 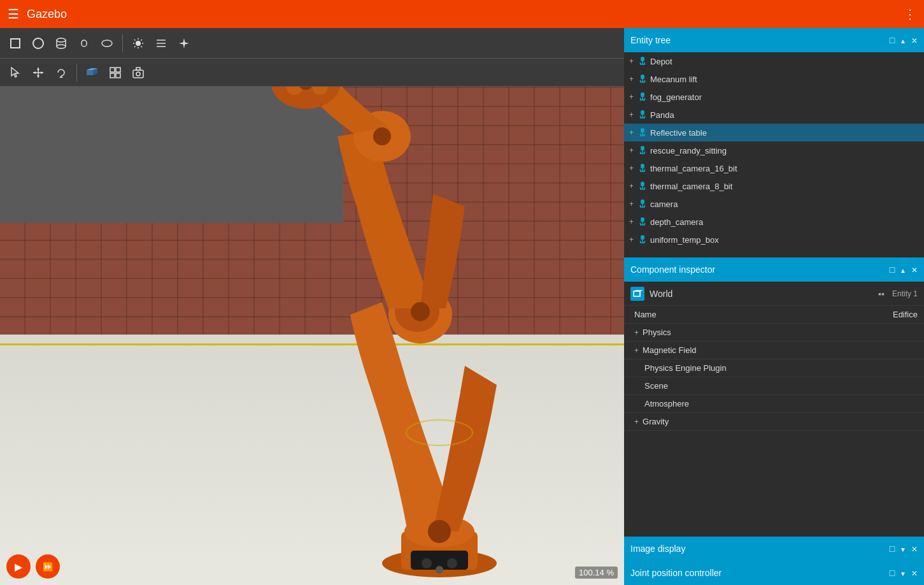 What do you see at coordinates (637, 294) in the screenshot?
I see `world-cube-icon` at bounding box center [637, 294].